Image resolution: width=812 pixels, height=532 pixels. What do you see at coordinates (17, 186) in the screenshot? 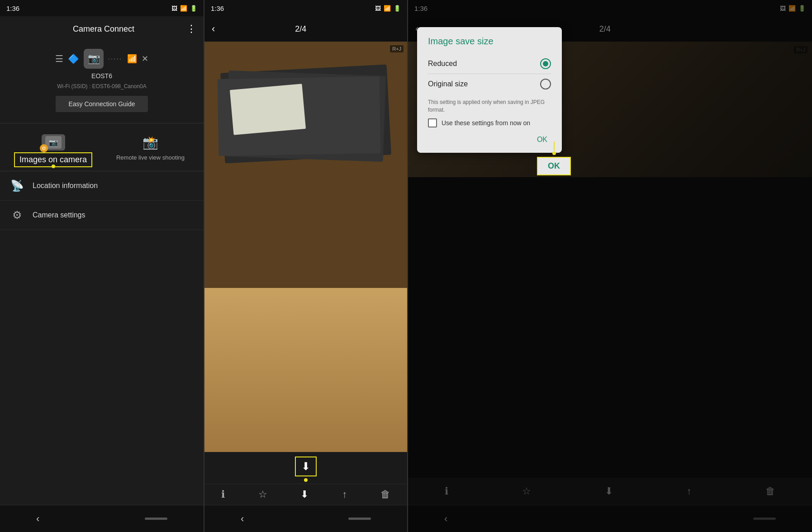
I see `location-icon: 📡` at bounding box center [17, 186].